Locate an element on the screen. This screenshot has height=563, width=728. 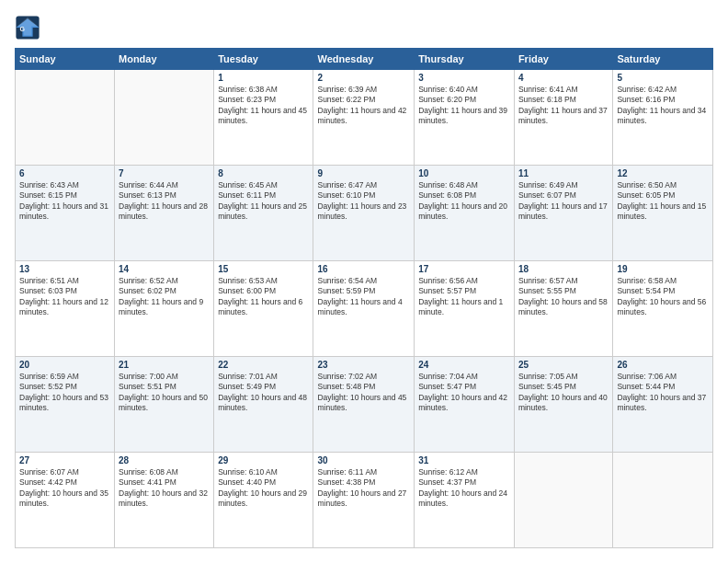
day-info: Sunrise: 6:41 AMSunset: 6:18 PMDaylight:… is located at coordinates (563, 106).